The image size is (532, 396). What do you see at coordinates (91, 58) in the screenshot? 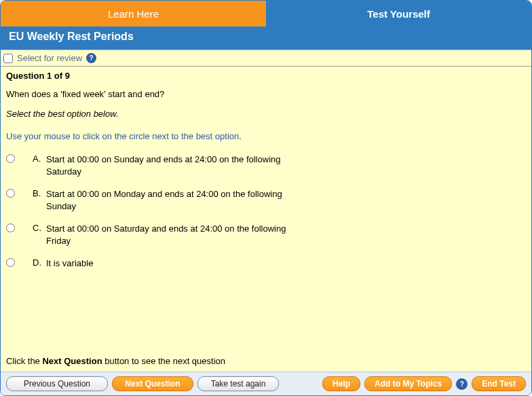
I see `review-help-icon: ?` at bounding box center [91, 58].